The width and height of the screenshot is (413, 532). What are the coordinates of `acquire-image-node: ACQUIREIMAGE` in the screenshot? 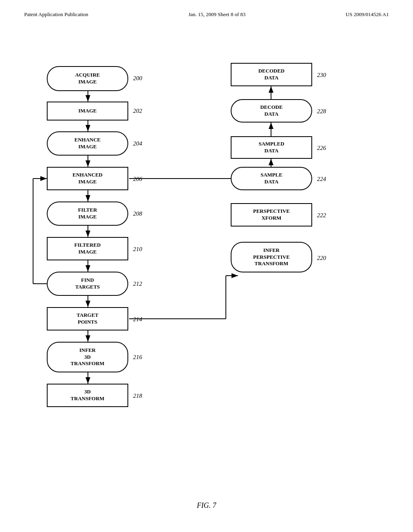 It's located at (88, 79).